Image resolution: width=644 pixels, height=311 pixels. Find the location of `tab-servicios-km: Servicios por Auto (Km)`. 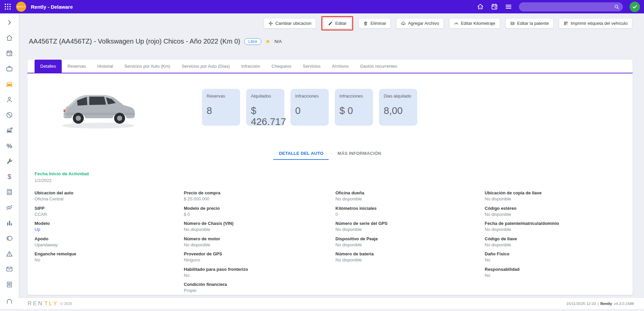

tab-servicios-km: Servicios por Auto (Km) is located at coordinates (148, 66).